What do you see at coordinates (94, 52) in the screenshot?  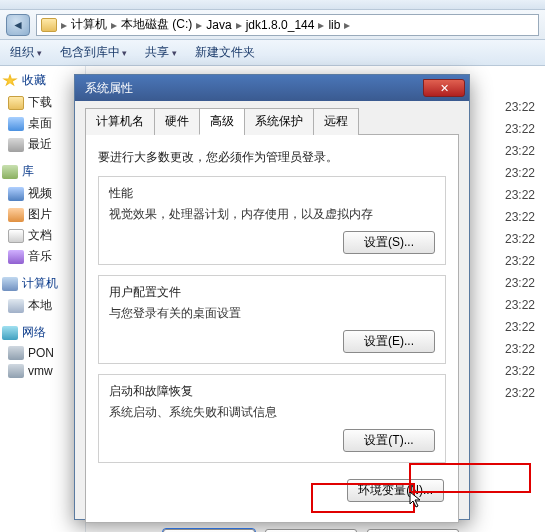 I see `include-menu: 包含到库中` at bounding box center [94, 52].